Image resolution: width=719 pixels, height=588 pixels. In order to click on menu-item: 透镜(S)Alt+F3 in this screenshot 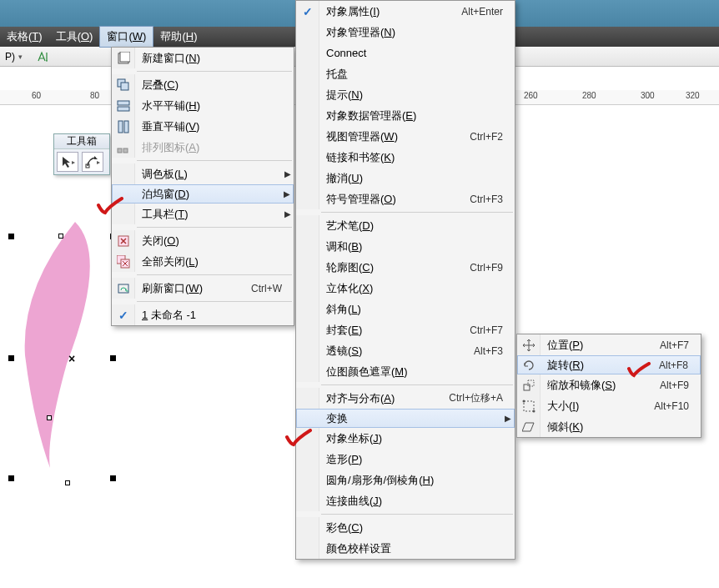, I will do `click(405, 350)`.